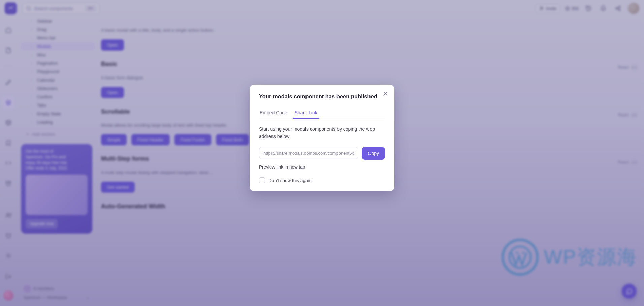 This screenshot has height=306, width=644. Describe the element at coordinates (262, 180) in the screenshot. I see `dont-show-checkbox` at that location.